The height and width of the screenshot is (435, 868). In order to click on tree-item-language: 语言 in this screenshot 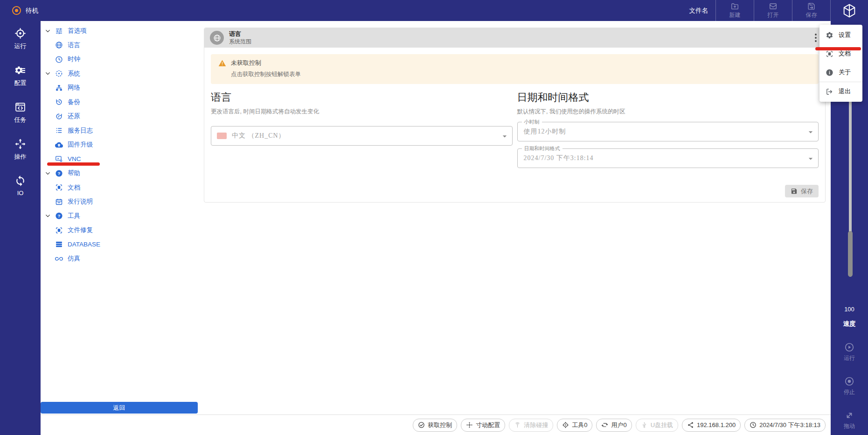, I will do `click(119, 46)`.